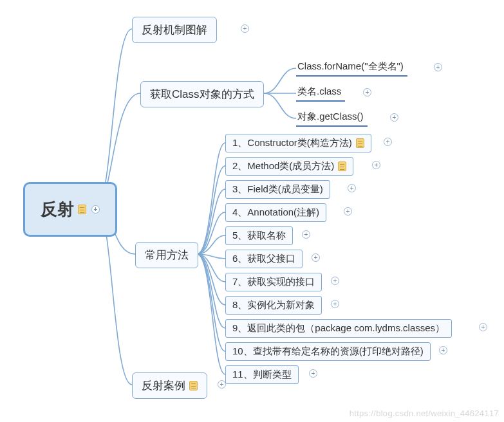 Image resolution: width=504 pixels, height=422 pixels. What do you see at coordinates (424, 413) in the screenshot?
I see `watermark-text: https://blog.csdn.net/weixin_44624117` at bounding box center [424, 413].